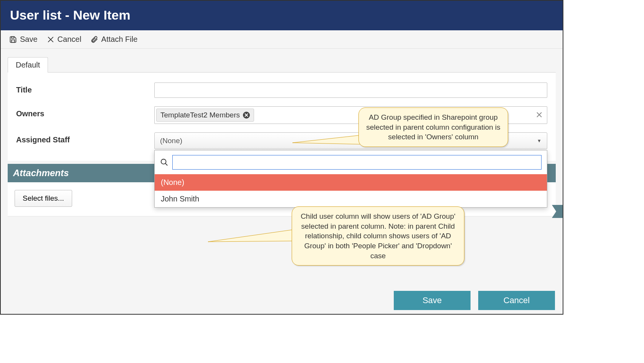 The width and height of the screenshot is (644, 363). I want to click on footer-buttons: Save Cancel, so click(474, 300).